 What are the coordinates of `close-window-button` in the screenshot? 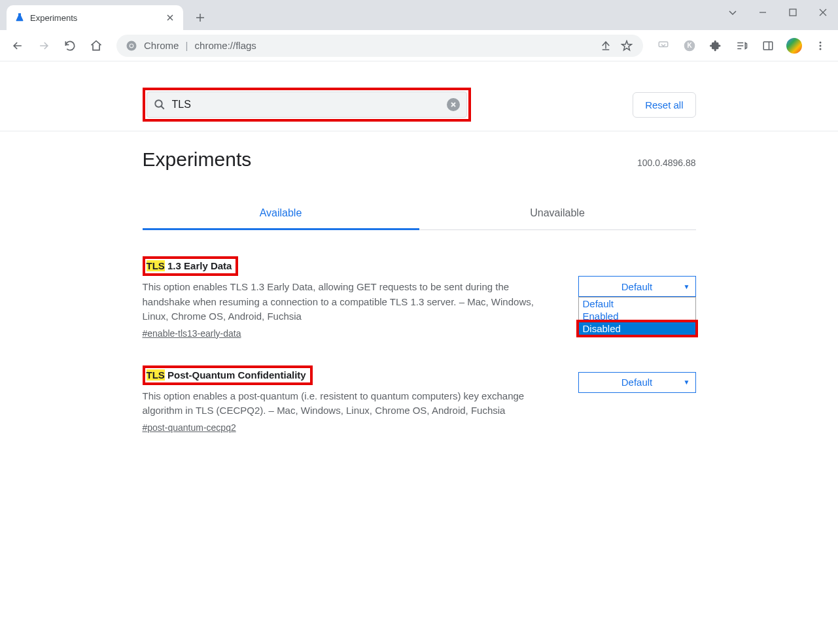 It's located at (823, 12).